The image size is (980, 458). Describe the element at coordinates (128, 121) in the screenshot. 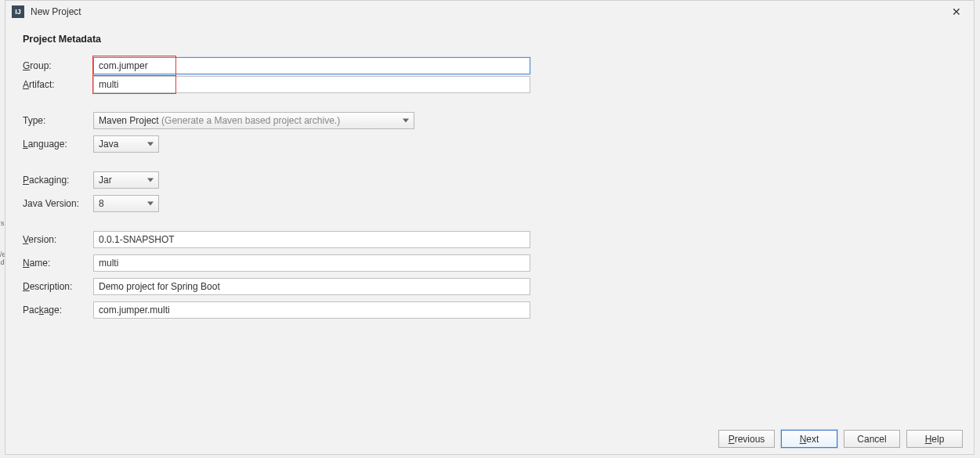

I see `type-value: Maven Project` at that location.